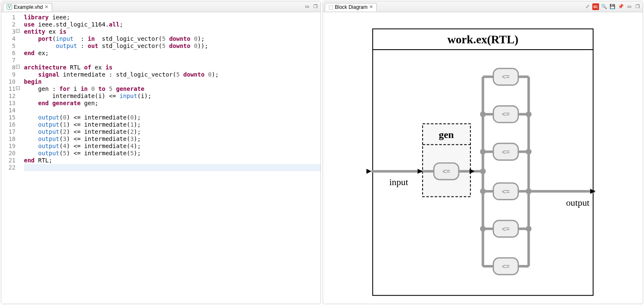  Describe the element at coordinates (331, 7) in the screenshot. I see `block-diagram-icon: ⬚` at that location.